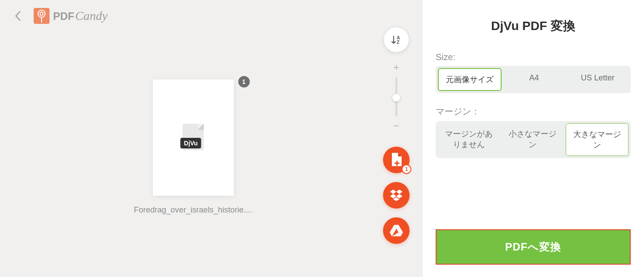 This screenshot has height=277, width=644. I want to click on file-add-icon, so click(396, 160).